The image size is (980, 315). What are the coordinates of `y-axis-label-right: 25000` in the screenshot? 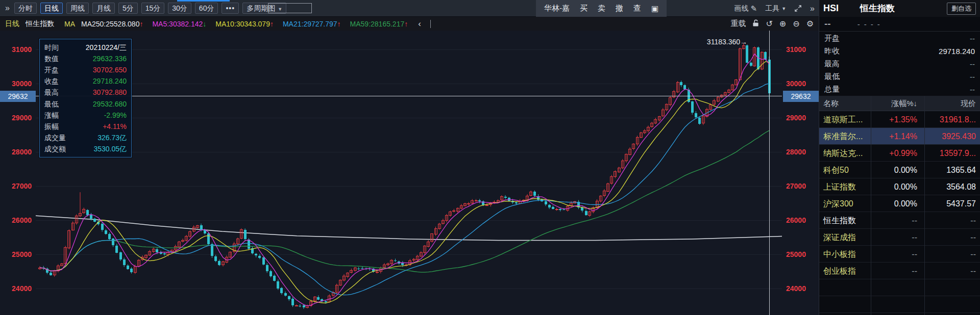 It's located at (801, 254).